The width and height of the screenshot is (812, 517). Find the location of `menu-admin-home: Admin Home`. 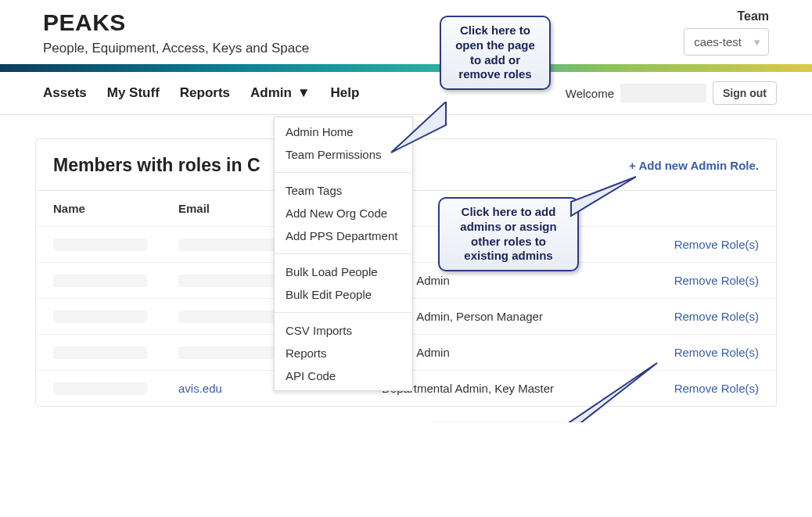

menu-admin-home: Admin Home is located at coordinates (343, 130).